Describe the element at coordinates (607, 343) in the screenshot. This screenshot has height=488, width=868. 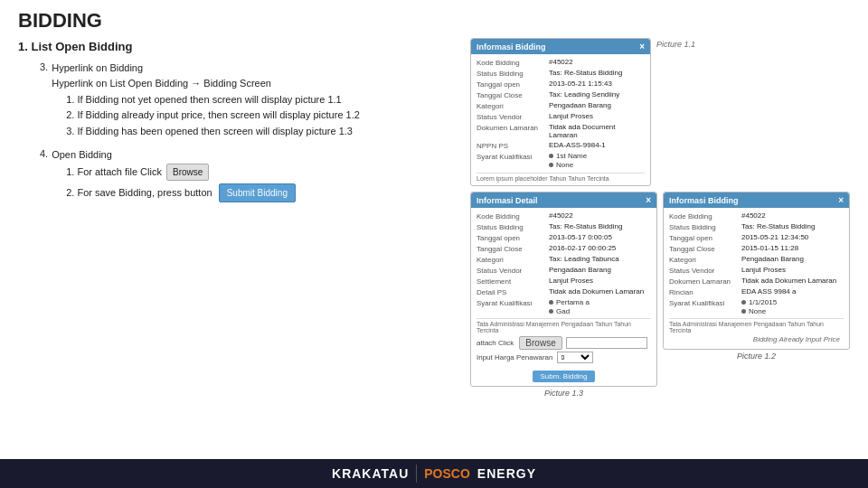
I see `filename-input` at that location.